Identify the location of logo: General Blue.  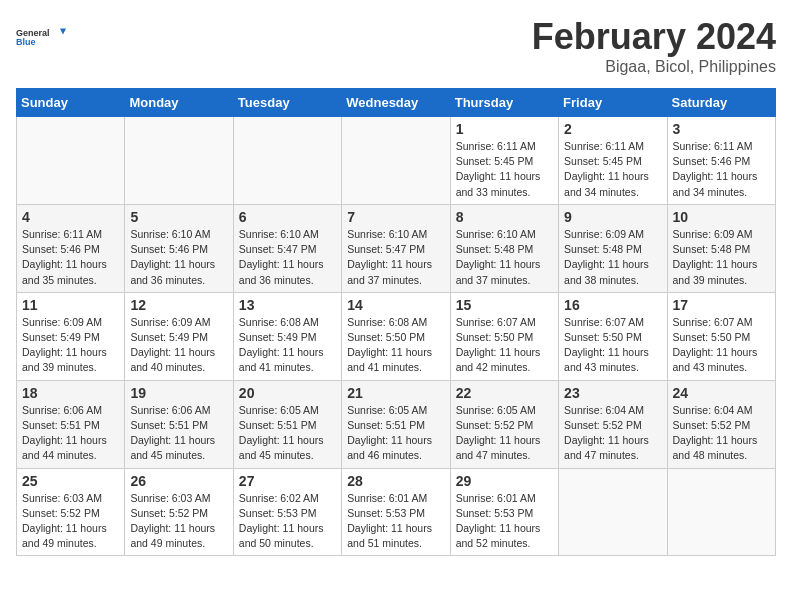
(41, 37).